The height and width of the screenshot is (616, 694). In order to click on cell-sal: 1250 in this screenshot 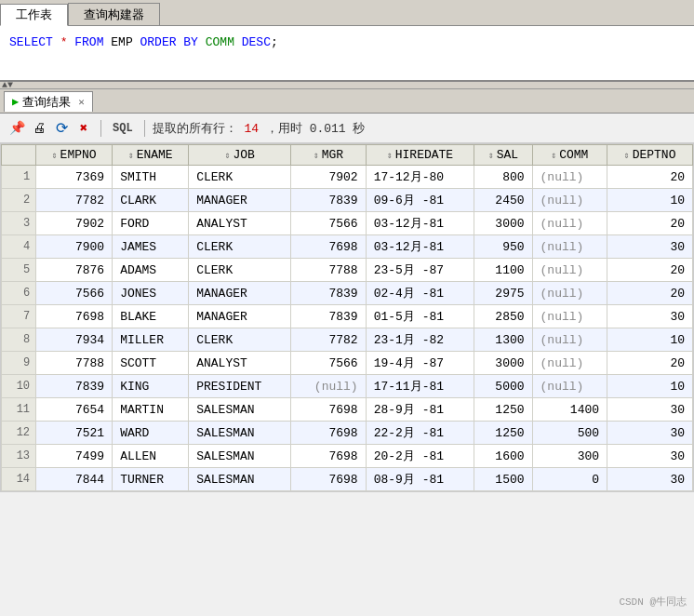, I will do `click(503, 434)`.